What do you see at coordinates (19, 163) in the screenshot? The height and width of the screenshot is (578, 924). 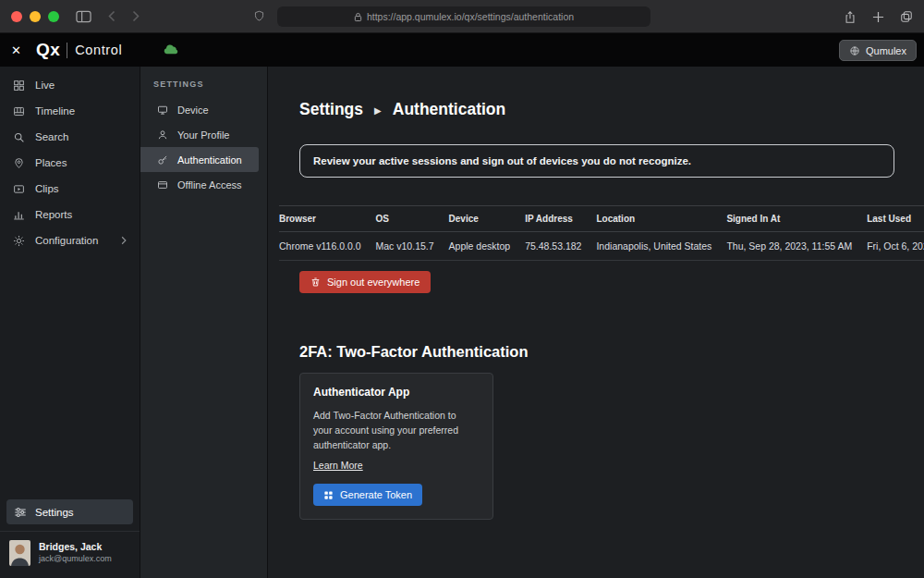 I see `map-pin-icon` at bounding box center [19, 163].